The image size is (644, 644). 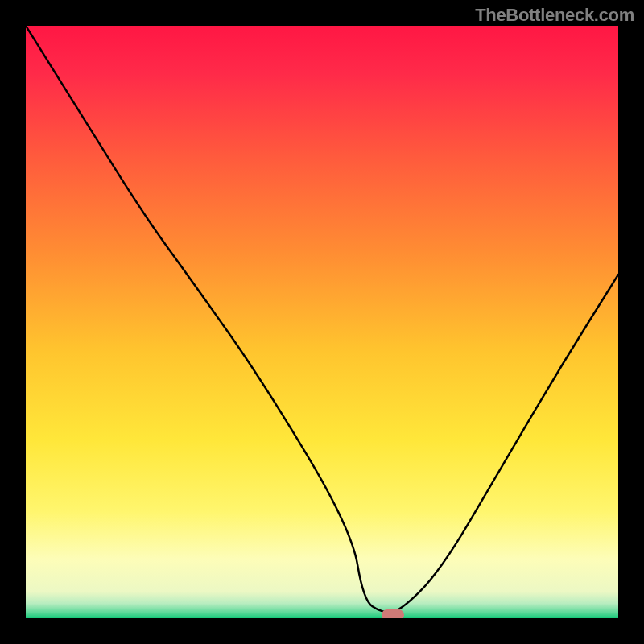 What do you see at coordinates (393, 613) in the screenshot?
I see `optimal-marker` at bounding box center [393, 613].